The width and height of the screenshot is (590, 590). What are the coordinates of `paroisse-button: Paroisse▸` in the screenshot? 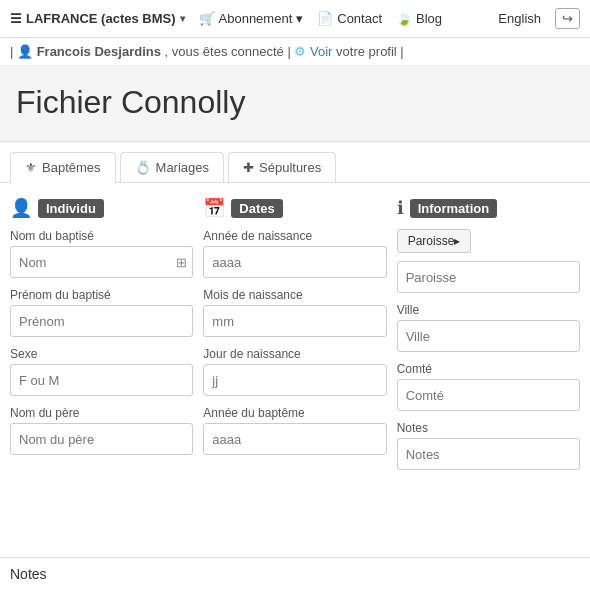 It's located at (434, 241).